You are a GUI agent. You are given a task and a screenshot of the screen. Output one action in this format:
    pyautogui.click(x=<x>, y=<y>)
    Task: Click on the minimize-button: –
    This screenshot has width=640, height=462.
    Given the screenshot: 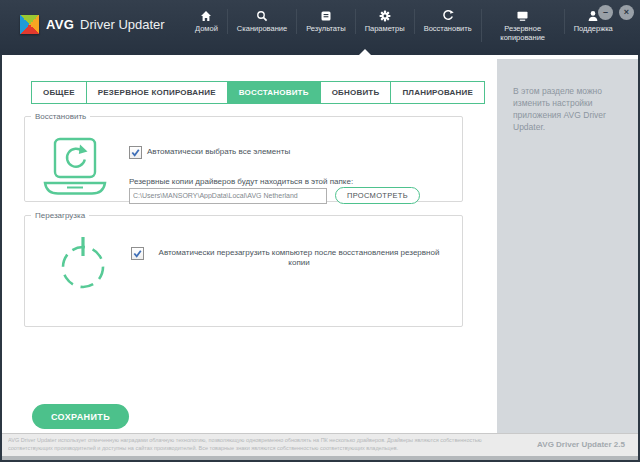 What is the action you would take?
    pyautogui.click(x=606, y=12)
    